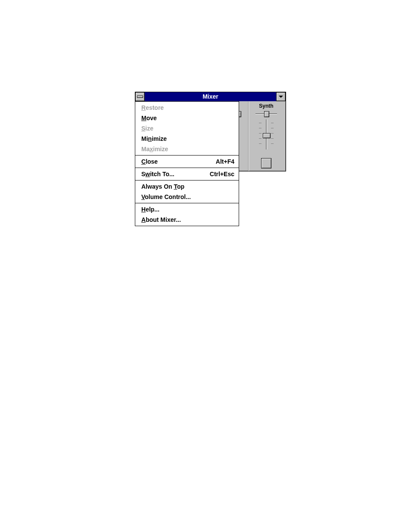 The height and width of the screenshot is (532, 411). What do you see at coordinates (210, 96) in the screenshot?
I see `titlebar: Mixer` at bounding box center [210, 96].